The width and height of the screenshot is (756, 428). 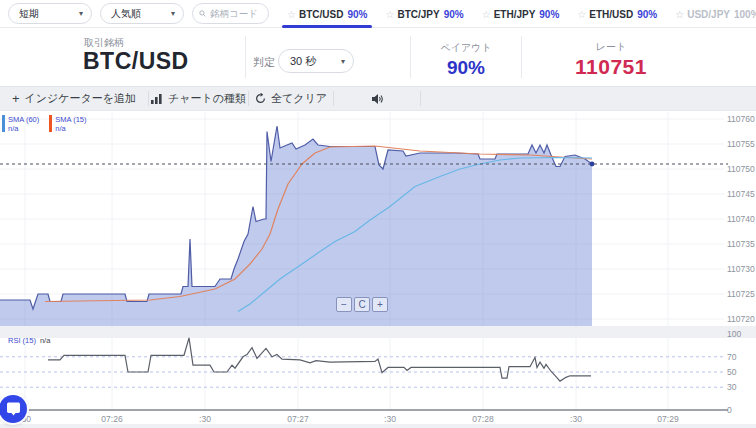 I want to click on svg-text: 0, so click(x=730, y=410).